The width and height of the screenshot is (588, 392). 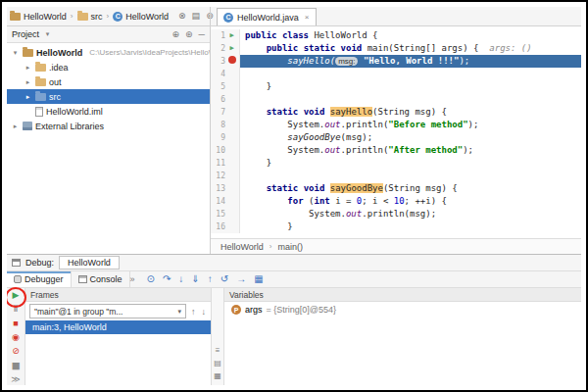 What do you see at coordinates (241, 279) in the screenshot?
I see `run-to-cursor-button: →` at bounding box center [241, 279].